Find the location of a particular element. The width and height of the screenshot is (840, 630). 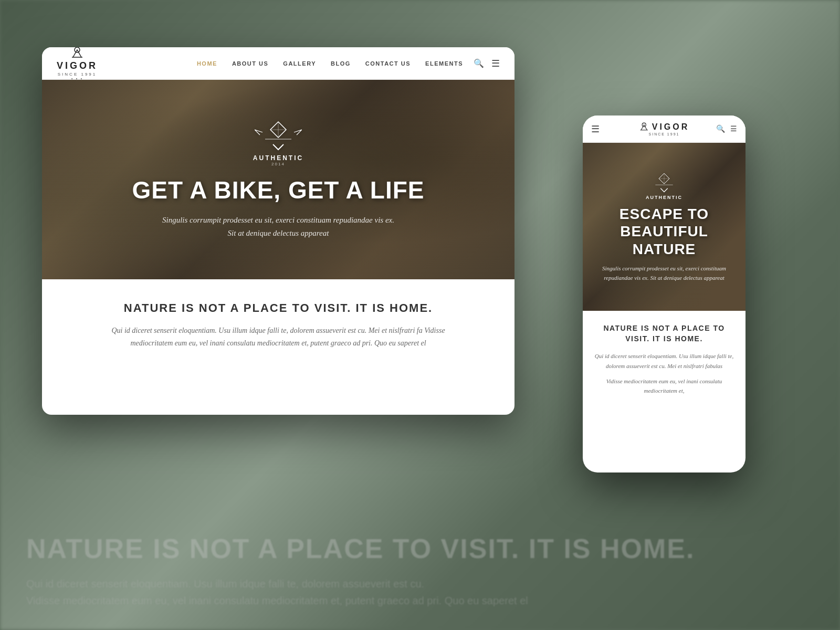

mountain-icon is located at coordinates (77, 54).